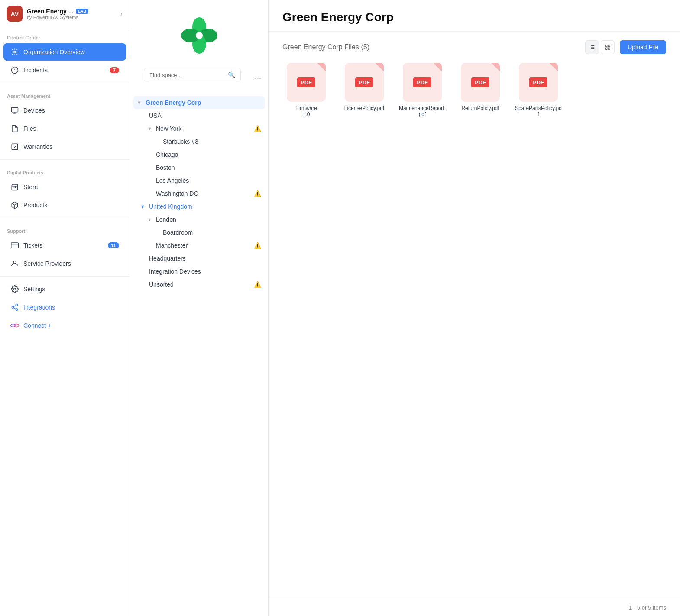  What do you see at coordinates (181, 142) in the screenshot?
I see `tree-label-starbucks3: Starbucks #3` at bounding box center [181, 142].